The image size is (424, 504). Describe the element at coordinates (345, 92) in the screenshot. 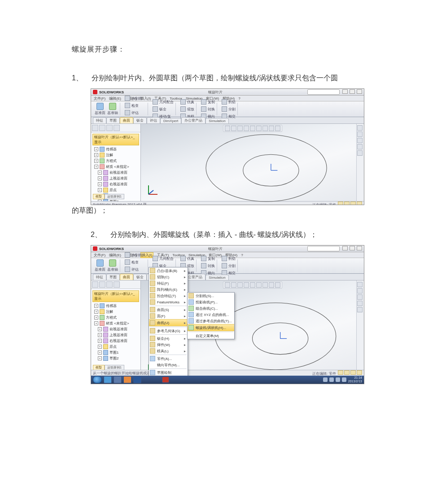

I see `minimize-button` at that location.